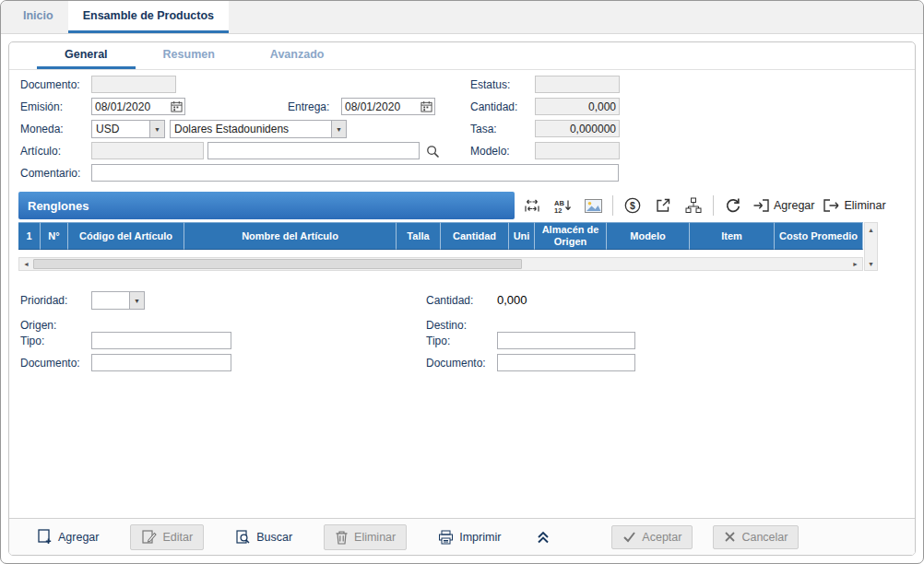 The height and width of the screenshot is (564, 924). Describe the element at coordinates (685, 264) in the screenshot. I see `hscroll-track` at that location.